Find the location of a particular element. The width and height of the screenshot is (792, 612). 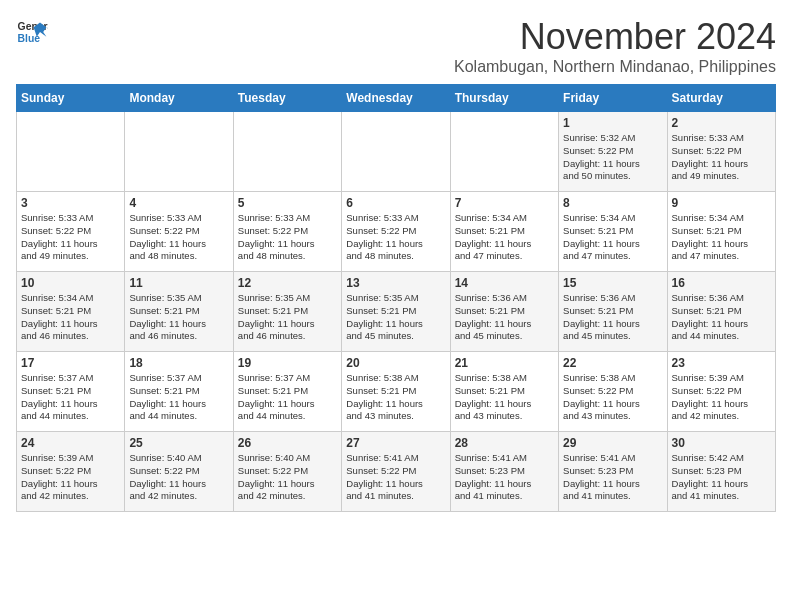

calendar-day-cell: 27Sunrise: 5:41 AMSunset: 5:22 PMDayligh… is located at coordinates (396, 472).